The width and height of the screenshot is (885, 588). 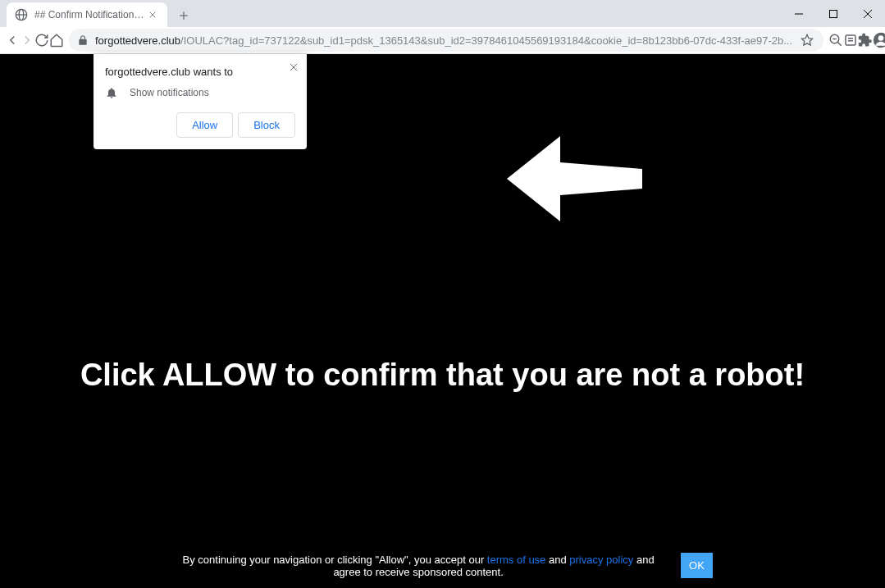 I want to click on popup-message: Show notifications, so click(x=169, y=93).